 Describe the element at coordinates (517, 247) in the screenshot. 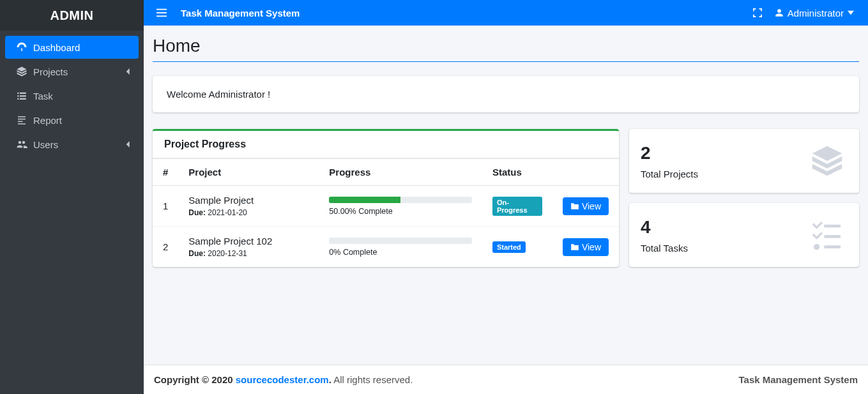

I see `cell-status: Started` at that location.